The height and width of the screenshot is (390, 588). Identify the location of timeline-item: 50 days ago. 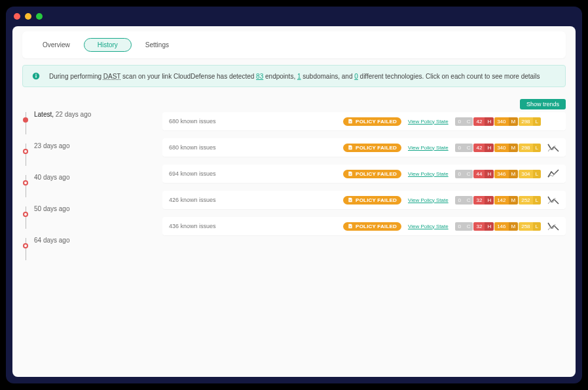
(88, 218).